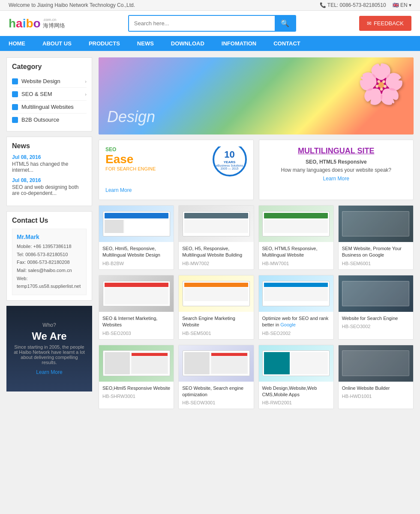 This screenshot has height=514, width=420. Describe the element at coordinates (49, 171) in the screenshot. I see `news-box: News Jul 08, 2016 HTML5 has changed the …` at that location.